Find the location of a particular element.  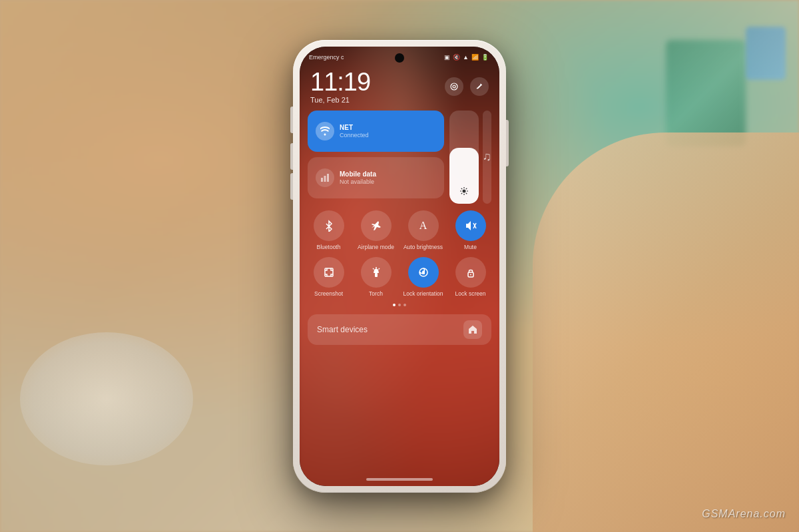

airplane-label: Airplane mode is located at coordinates (376, 247).